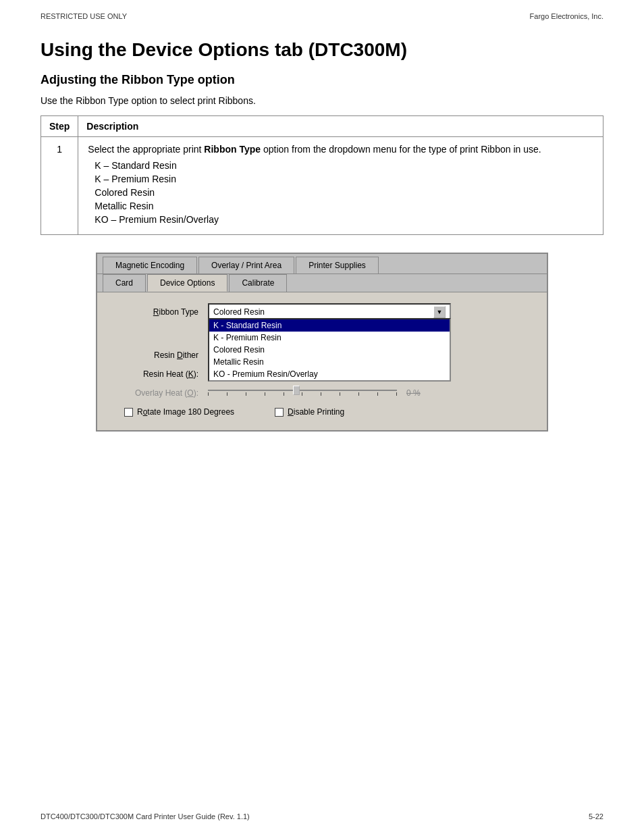 The width and height of the screenshot is (644, 834). Describe the element at coordinates (344, 192) in the screenshot. I see `list-item: Colored Resin` at that location.